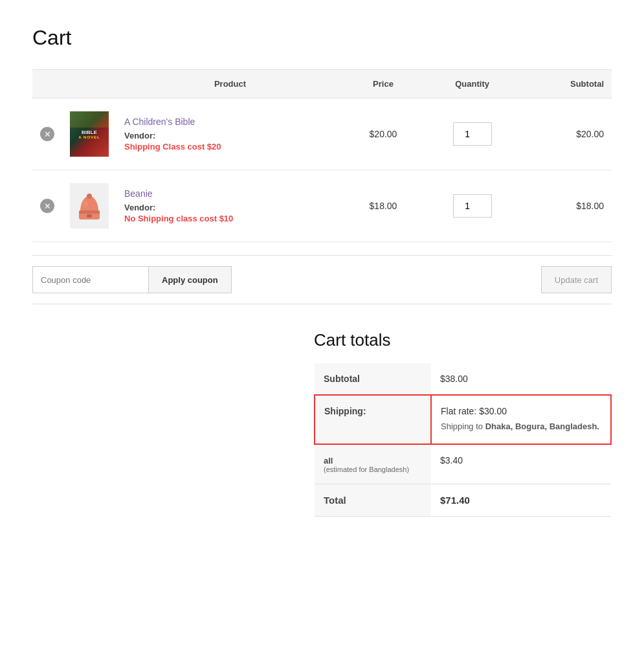 The width and height of the screenshot is (644, 663). Describe the element at coordinates (322, 38) in the screenshot. I see `page-title: Cart` at that location.